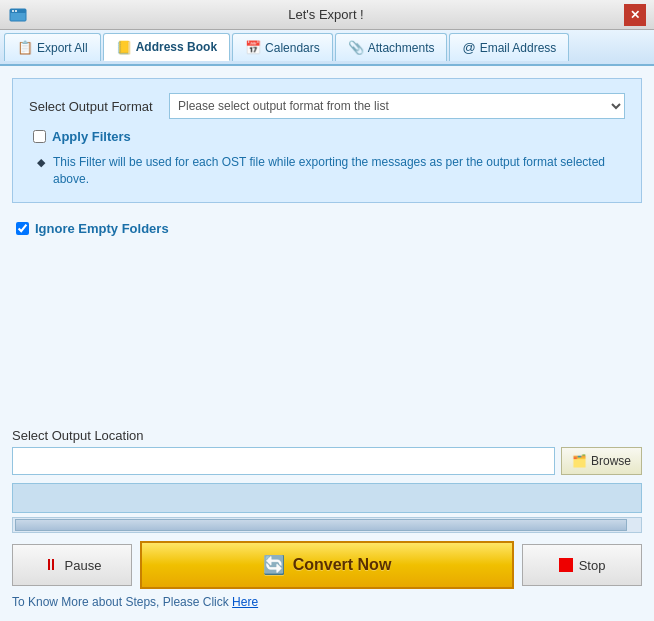  I want to click on tab-address-book: 📒 Address Book, so click(166, 47).